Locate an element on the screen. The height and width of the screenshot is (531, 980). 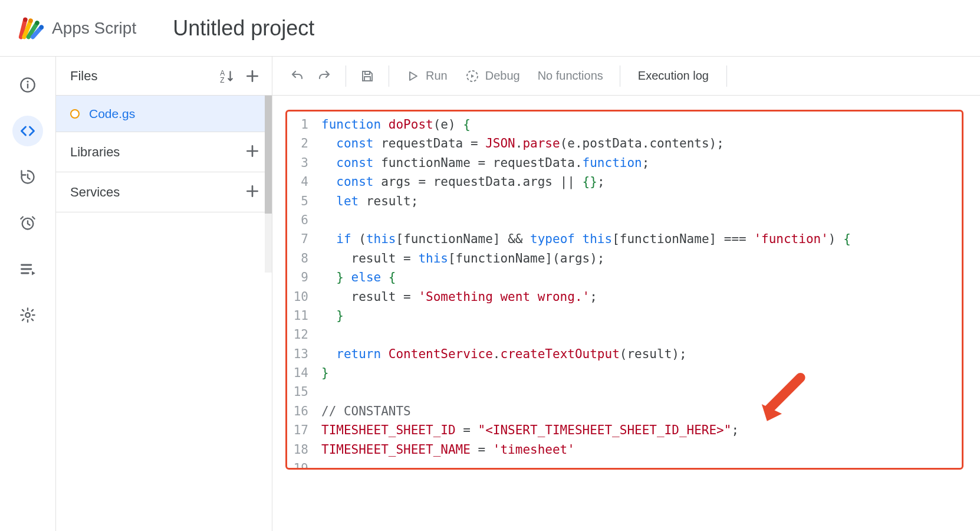
project-title: Untitled project is located at coordinates (244, 28).